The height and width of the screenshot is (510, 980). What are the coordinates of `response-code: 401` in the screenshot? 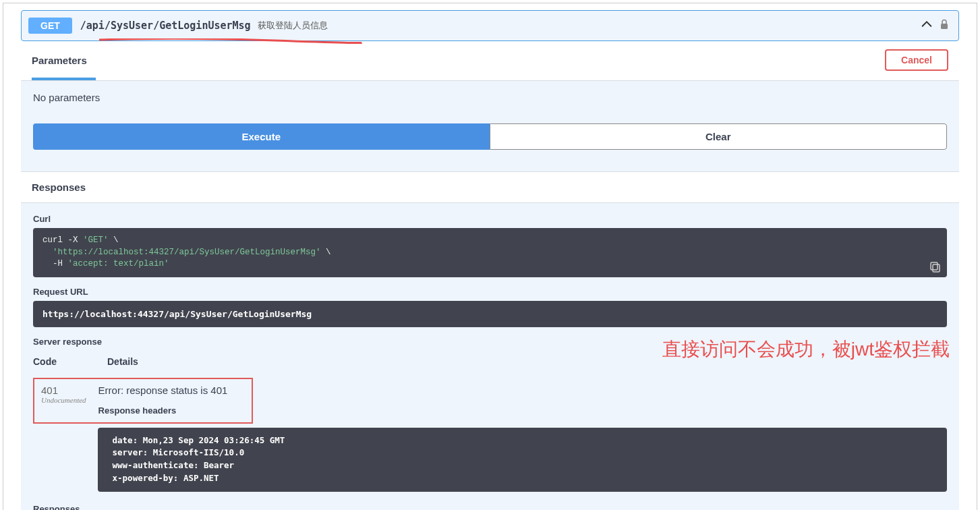 It's located at (63, 390).